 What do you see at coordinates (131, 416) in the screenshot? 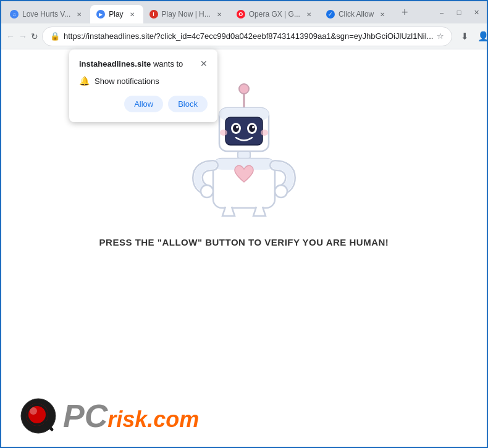
I see `pcrisk-text: PCrisk.com` at bounding box center [131, 416].